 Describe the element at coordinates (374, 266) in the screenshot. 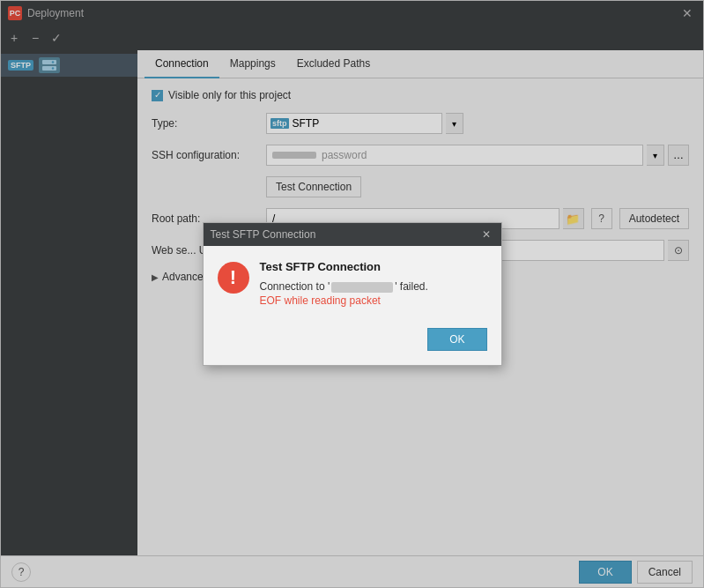

I see `modal-heading: Test SFTP Connection` at that location.